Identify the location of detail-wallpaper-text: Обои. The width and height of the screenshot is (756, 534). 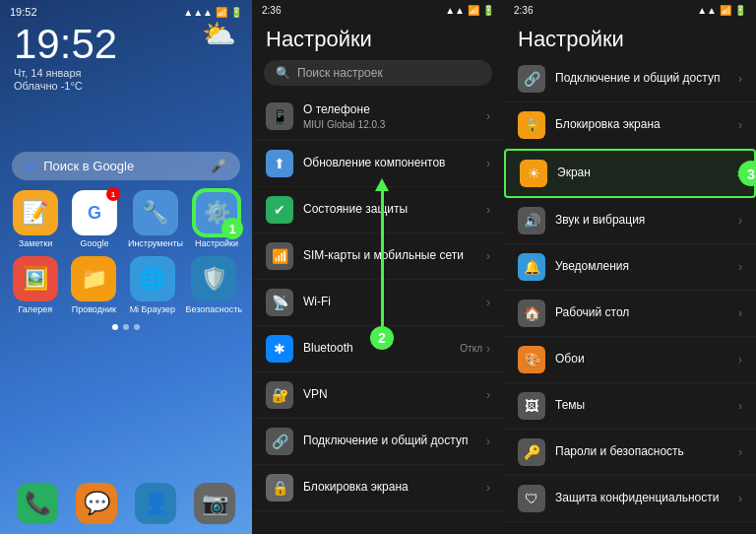
(647, 360).